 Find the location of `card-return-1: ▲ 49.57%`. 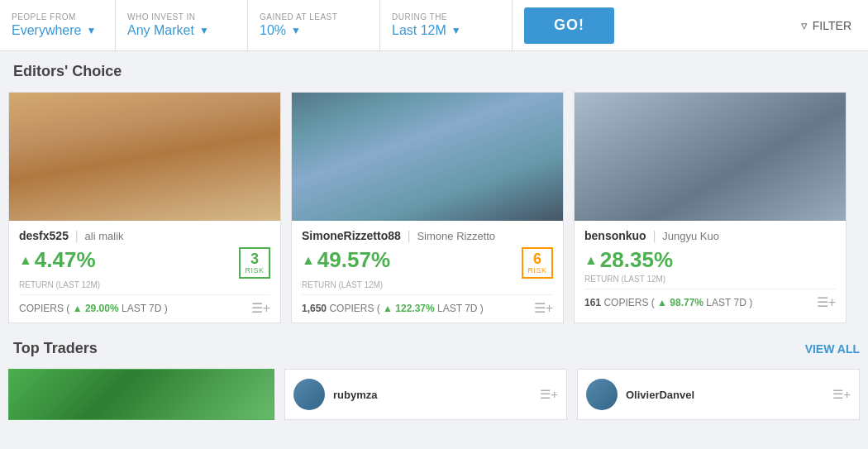

card-return-1: ▲ 49.57% is located at coordinates (346, 260).